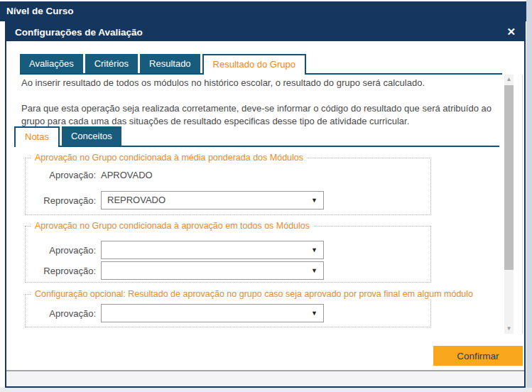  What do you see at coordinates (266, 115) in the screenshot?
I see `intro-paragraph-2: Para que esta operação seja realizada co…` at bounding box center [266, 115].